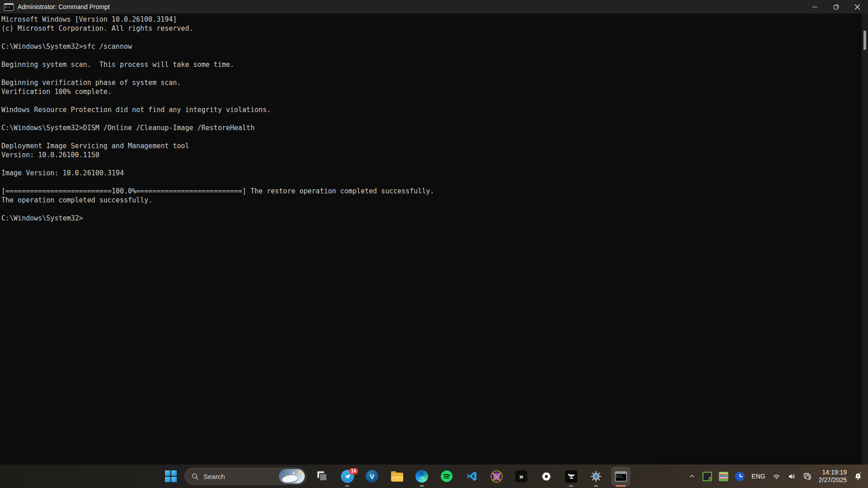 Image resolution: width=868 pixels, height=488 pixels. What do you see at coordinates (833, 473) in the screenshot?
I see `tray-time: 14:19:19` at bounding box center [833, 473].